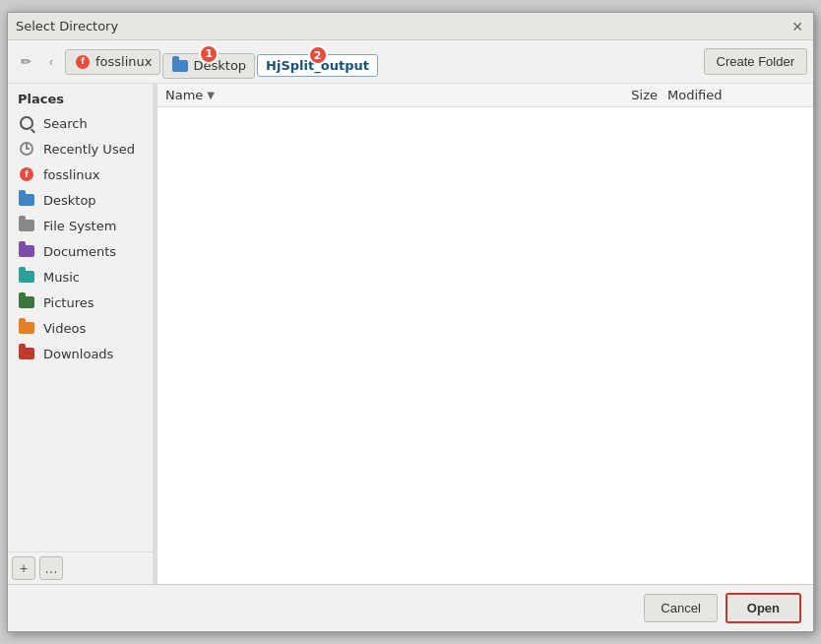  I want to click on step-badge-2: 2, so click(318, 55).